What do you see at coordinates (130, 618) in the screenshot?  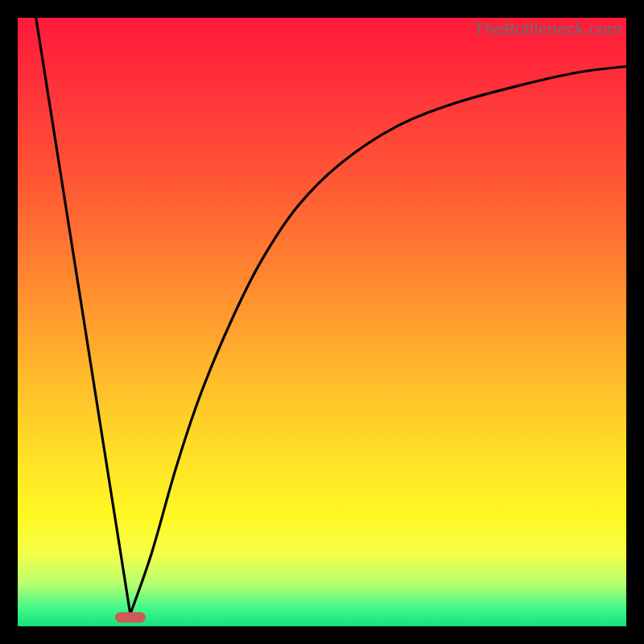 I see `optimum-marker` at bounding box center [130, 618].